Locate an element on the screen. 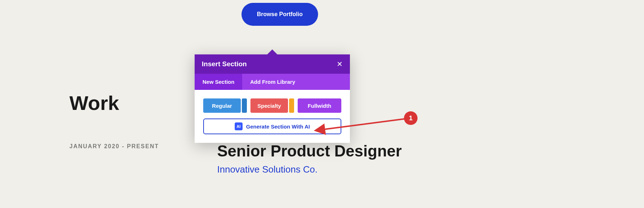 This screenshot has width=644, height=208. browse-portfolio-label: Browse Portfolio is located at coordinates (280, 14).